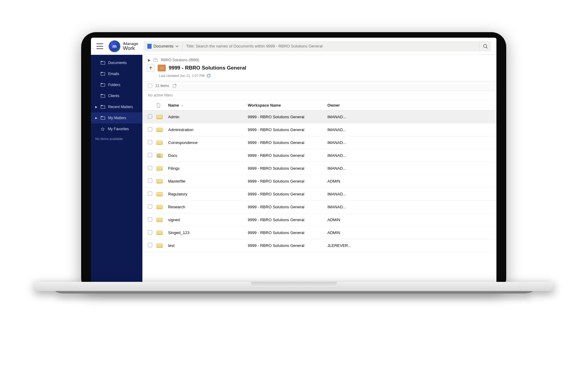 The image size is (588, 386). What do you see at coordinates (162, 86) in the screenshot?
I see `item-count: 11 items` at bounding box center [162, 86].